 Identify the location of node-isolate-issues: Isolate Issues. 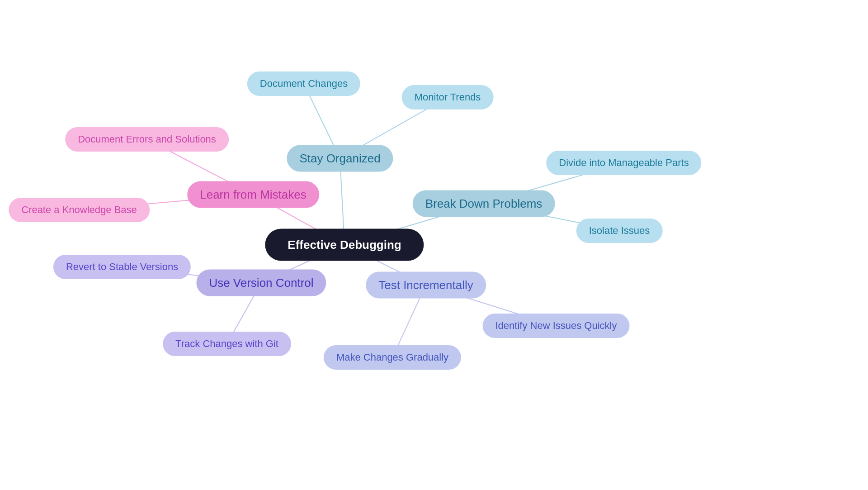
(619, 231).